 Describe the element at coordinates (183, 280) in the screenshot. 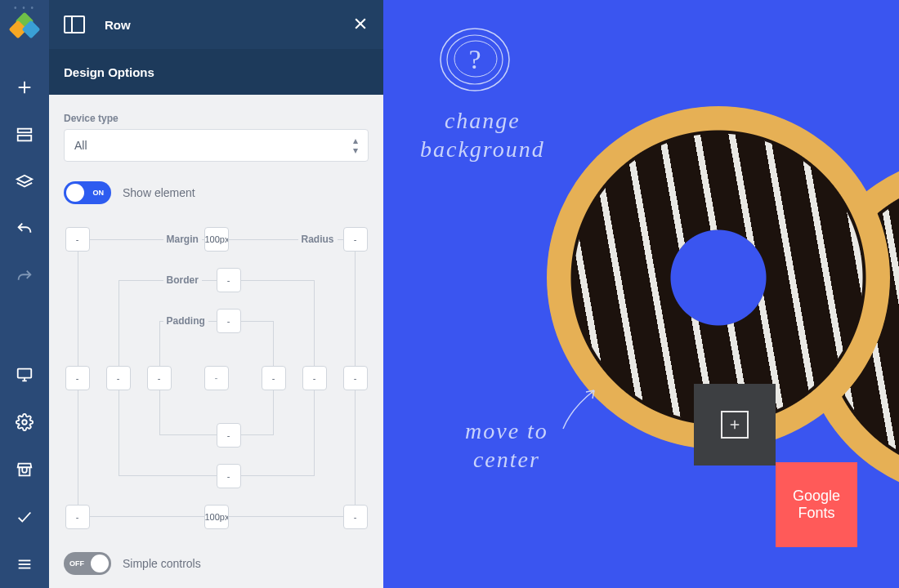

I see `border-label: Border` at that location.